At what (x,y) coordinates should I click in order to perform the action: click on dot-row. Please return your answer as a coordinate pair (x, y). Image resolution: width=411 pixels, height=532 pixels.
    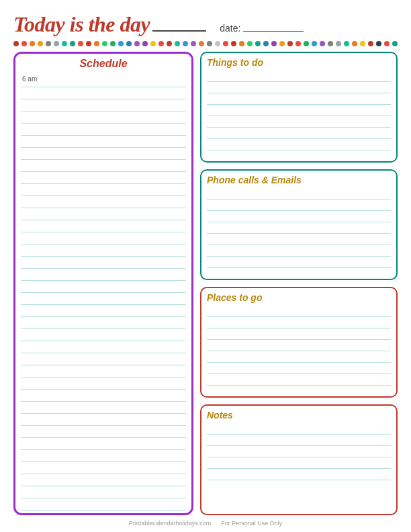
    Looking at the image, I should click on (205, 44).